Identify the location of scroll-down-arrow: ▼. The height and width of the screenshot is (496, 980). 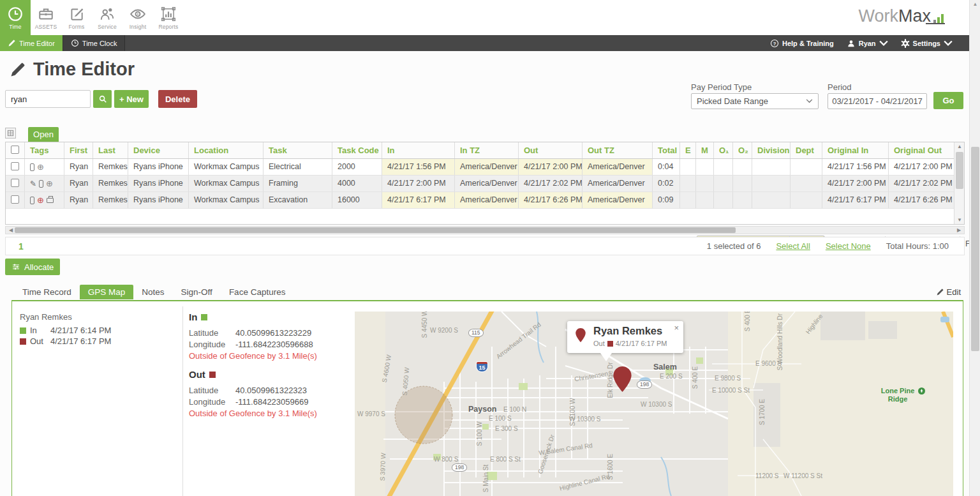
(960, 220).